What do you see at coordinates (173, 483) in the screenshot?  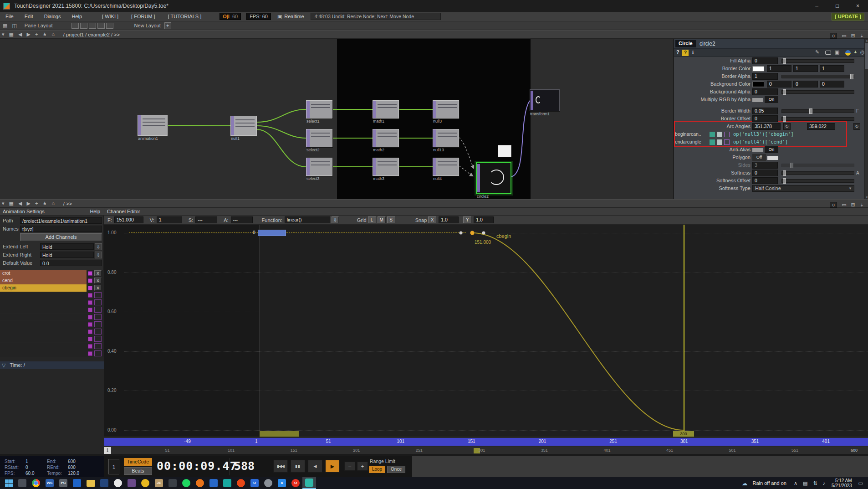 I see `app-slate-icon` at bounding box center [173, 483].